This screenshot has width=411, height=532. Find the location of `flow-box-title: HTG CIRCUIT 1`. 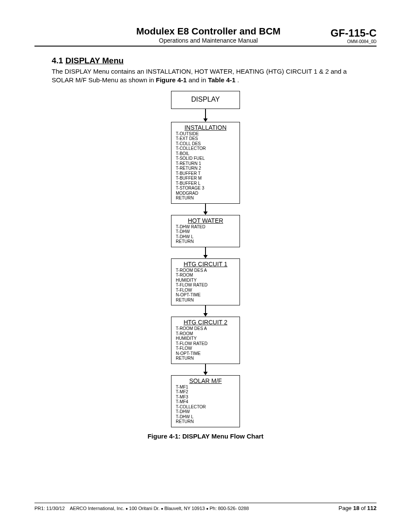

flow-box-title: HTG CIRCUIT 1 is located at coordinates (206, 264).